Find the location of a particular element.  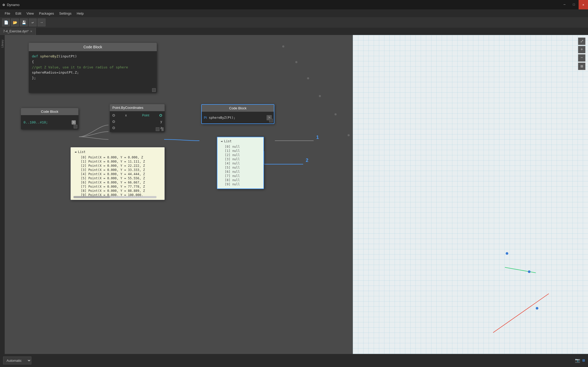

list-popup-left: ◄ List [0] Point(X = 0.000, Y = 0.000, Z… is located at coordinates (118, 174).